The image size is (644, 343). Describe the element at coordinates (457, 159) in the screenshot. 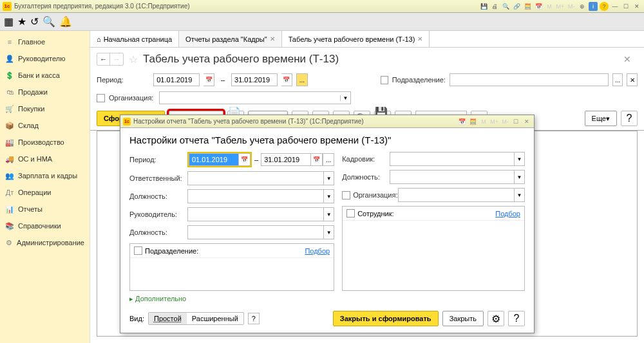

I see `hr-combo: ▼` at that location.